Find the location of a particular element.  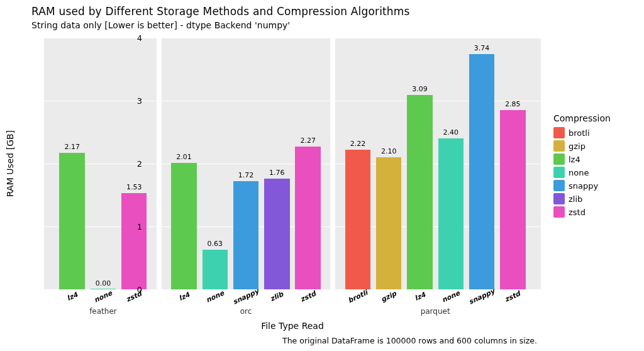

legend-item-zstd: zstd is located at coordinates (582, 212).